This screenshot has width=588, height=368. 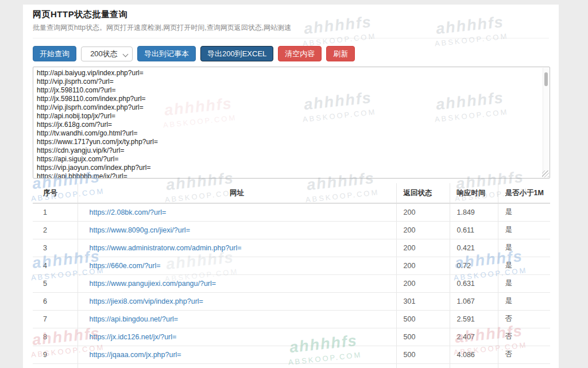 What do you see at coordinates (55, 301) in the screenshot?
I see `cell-index: 6` at bounding box center [55, 301].